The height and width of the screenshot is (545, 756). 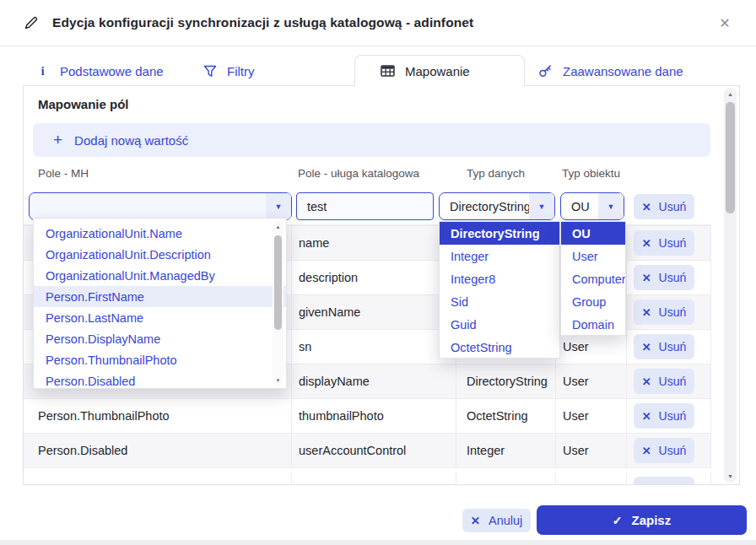 I want to click on dropdown-option: OrganizationalUnit.ManagedBy, so click(x=160, y=275).